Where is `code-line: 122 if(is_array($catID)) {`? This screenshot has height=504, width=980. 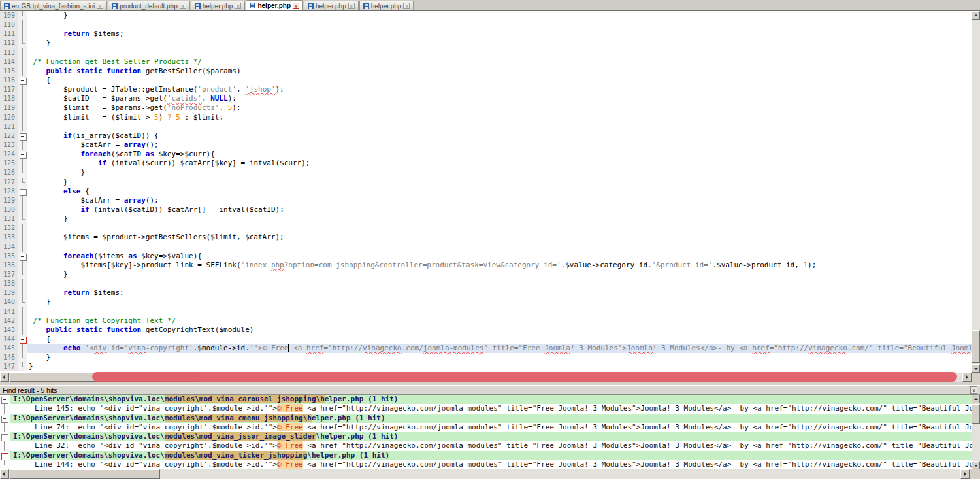
code-line: 122 if(is_array($catID)) { is located at coordinates (486, 136).